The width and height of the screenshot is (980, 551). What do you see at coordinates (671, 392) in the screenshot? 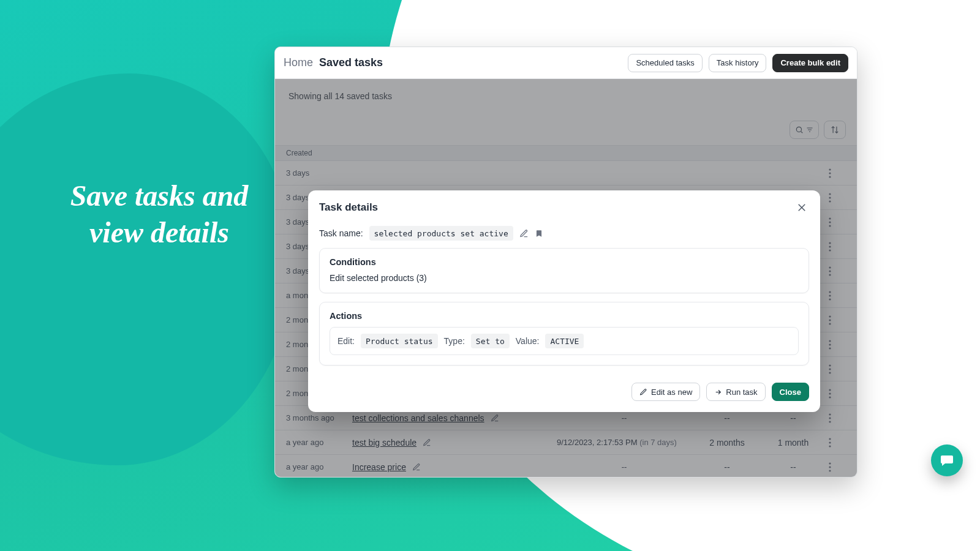
I see `edit-as-new-label: Edit as new` at bounding box center [671, 392].